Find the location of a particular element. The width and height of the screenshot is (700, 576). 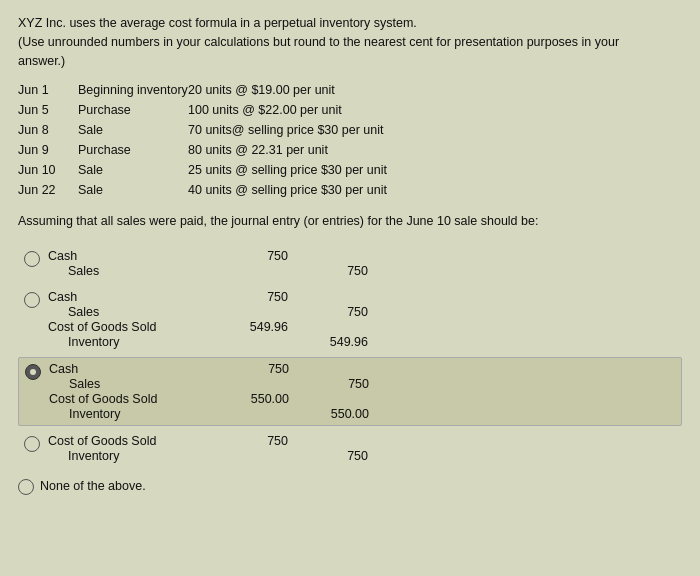

option-content-C: Cash750Sales750Cost of Goods Sold550.00I… is located at coordinates (209, 392).